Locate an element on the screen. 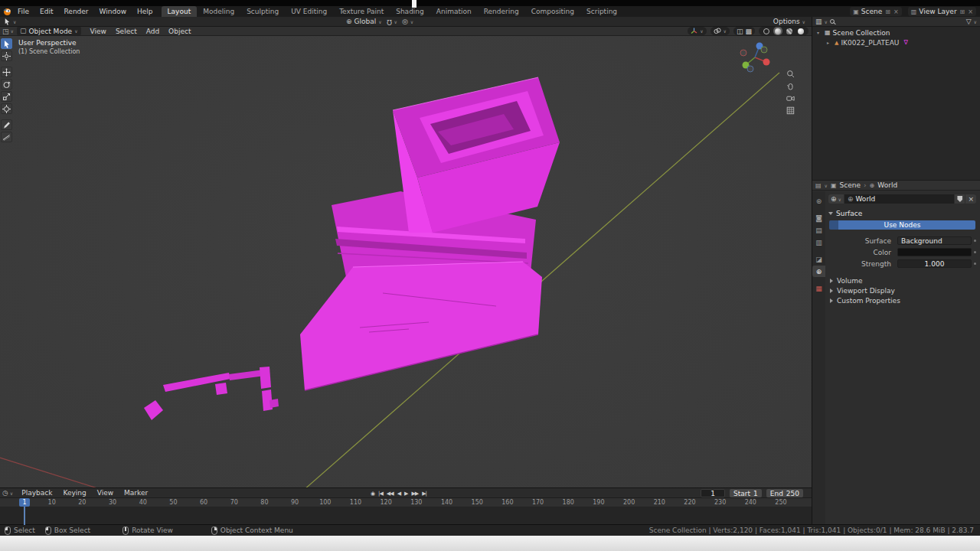  strength-slider: 1.000 is located at coordinates (934, 263).